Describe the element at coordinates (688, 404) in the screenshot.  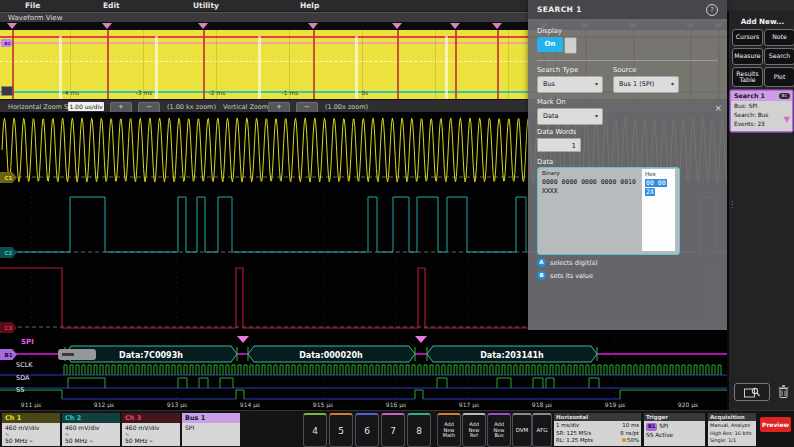
I see `time-axis-label: 920 µs` at that location.